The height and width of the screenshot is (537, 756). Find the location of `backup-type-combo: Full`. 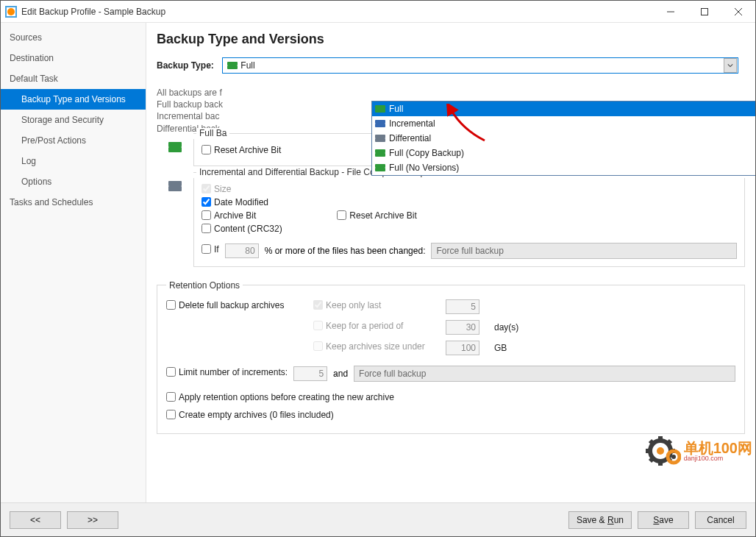

backup-type-combo: Full is located at coordinates (480, 65).